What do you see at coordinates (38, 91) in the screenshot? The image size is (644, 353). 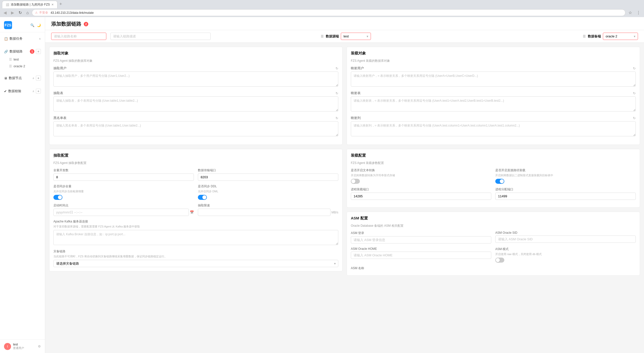 I see `data-verify-add-btn: +` at bounding box center [38, 91].